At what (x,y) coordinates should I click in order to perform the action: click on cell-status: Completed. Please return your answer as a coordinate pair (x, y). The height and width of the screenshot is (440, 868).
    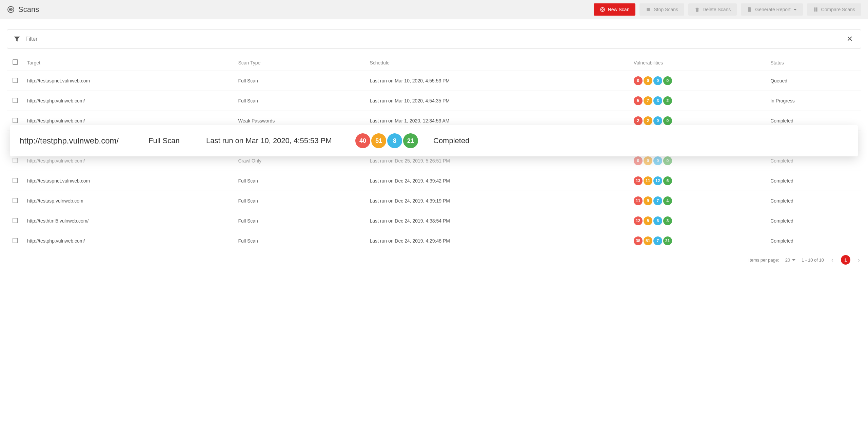
    Looking at the image, I should click on (814, 241).